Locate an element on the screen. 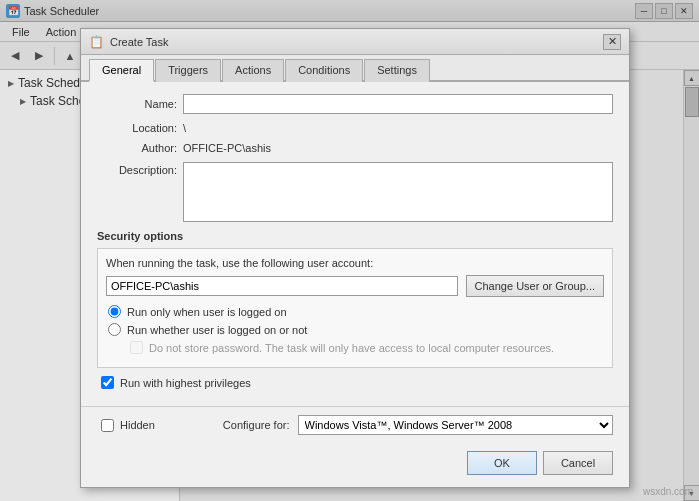 The image size is (699, 501). security-section-header: Security options is located at coordinates (355, 236).